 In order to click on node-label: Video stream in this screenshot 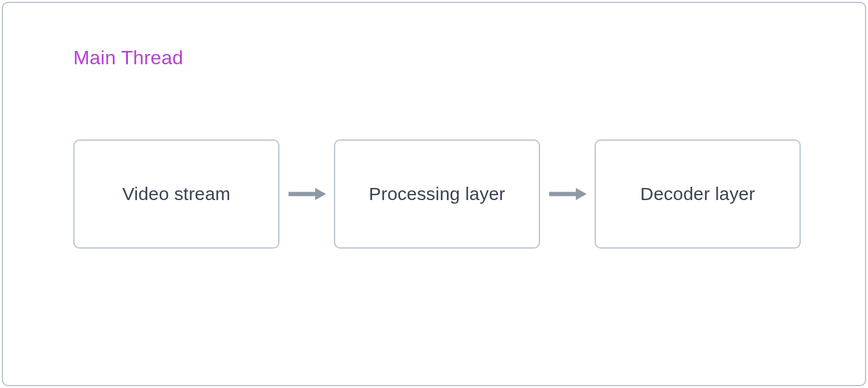, I will do `click(177, 194)`.